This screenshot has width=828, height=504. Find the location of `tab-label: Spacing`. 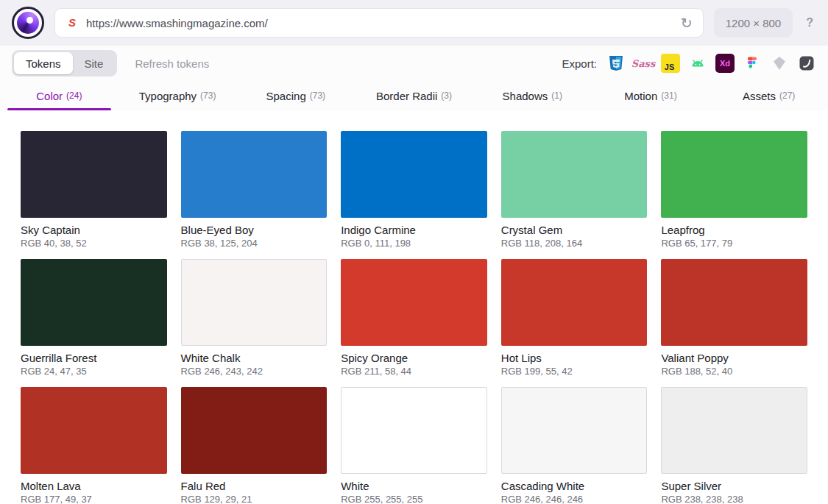

tab-label: Spacing is located at coordinates (286, 96).